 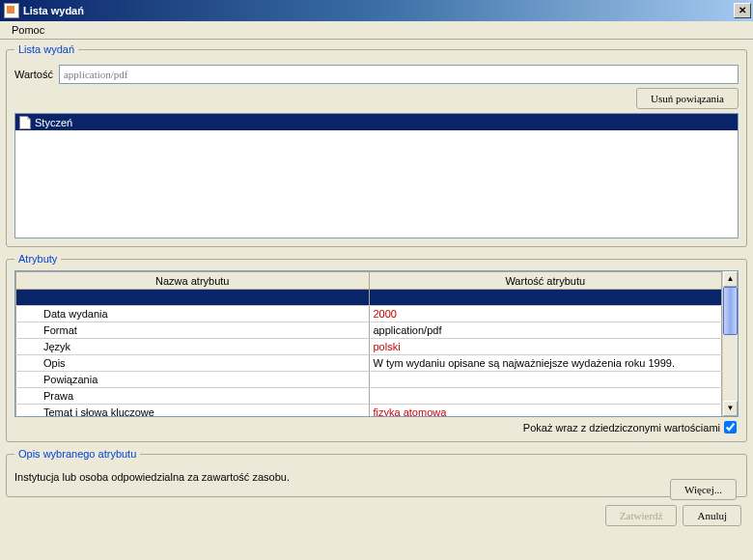 What do you see at coordinates (46, 49) in the screenshot?
I see `releases-legend: Lista wydań` at bounding box center [46, 49].